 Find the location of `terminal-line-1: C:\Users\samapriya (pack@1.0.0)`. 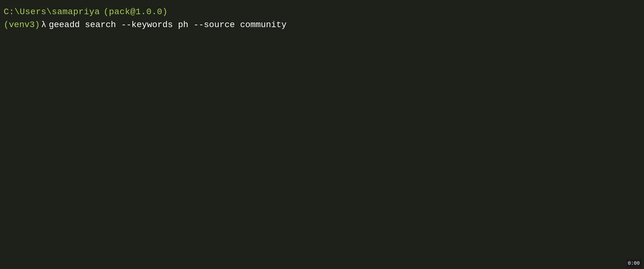

terminal-line-1: C:\Users\samapriya (pack@1.0.0) is located at coordinates (322, 12).